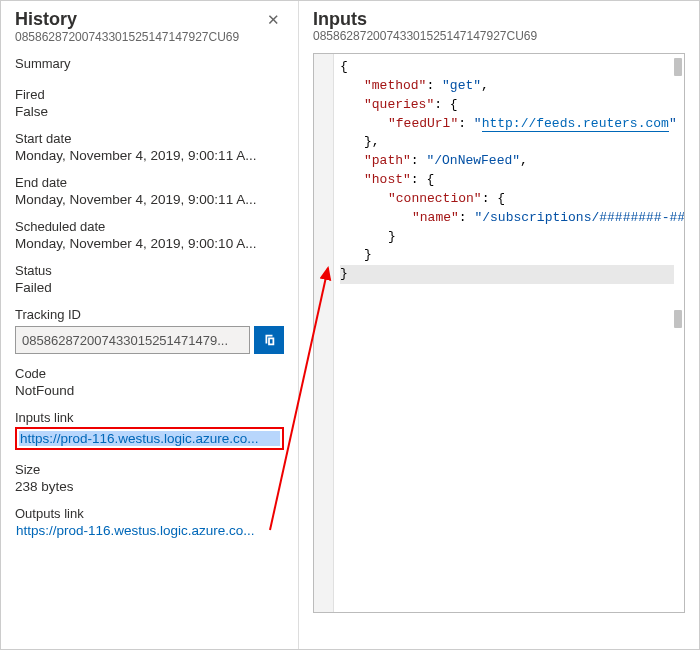 The height and width of the screenshot is (650, 700). I want to click on copy-button, so click(269, 340).